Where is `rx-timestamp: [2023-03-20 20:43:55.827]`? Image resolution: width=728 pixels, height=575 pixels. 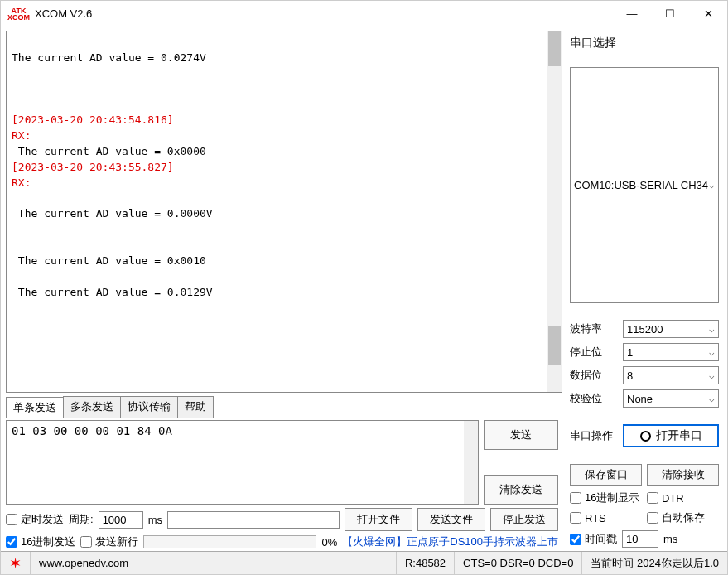
rx-timestamp: [2023-03-20 20:43:55.827] is located at coordinates (93, 167).